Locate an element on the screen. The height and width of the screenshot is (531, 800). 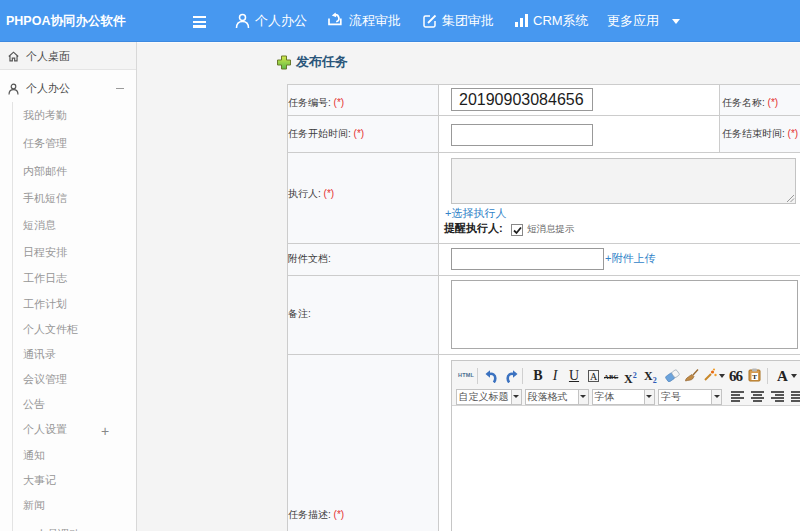
svg-text: T is located at coordinates (754, 377).